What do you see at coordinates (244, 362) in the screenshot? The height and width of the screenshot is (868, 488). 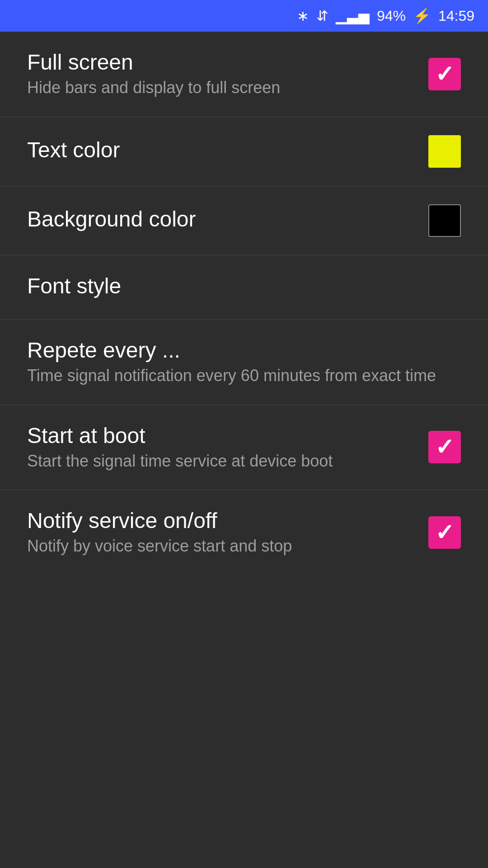 I see `settings-item-content-repete-every: Repete every ... Time signal notificatio…` at bounding box center [244, 362].